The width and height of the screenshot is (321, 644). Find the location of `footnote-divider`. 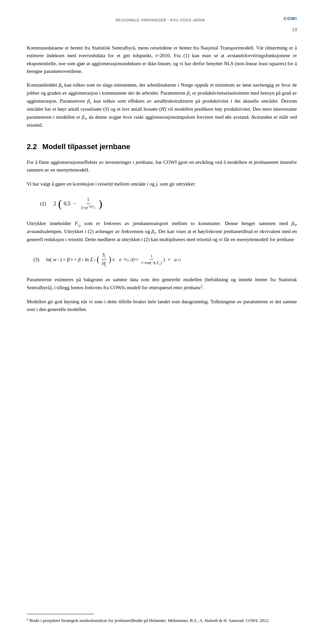

footnote-divider is located at coordinates (60, 614).